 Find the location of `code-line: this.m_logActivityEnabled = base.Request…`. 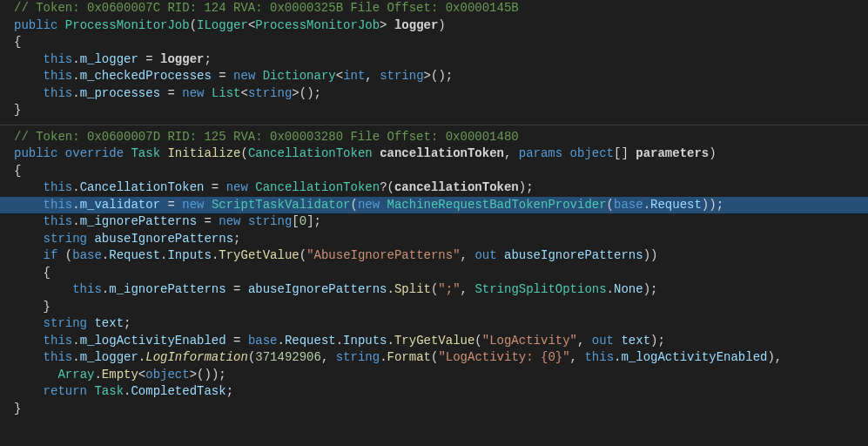

code-line: this.m_logActivityEnabled = base.Request… is located at coordinates (434, 341).